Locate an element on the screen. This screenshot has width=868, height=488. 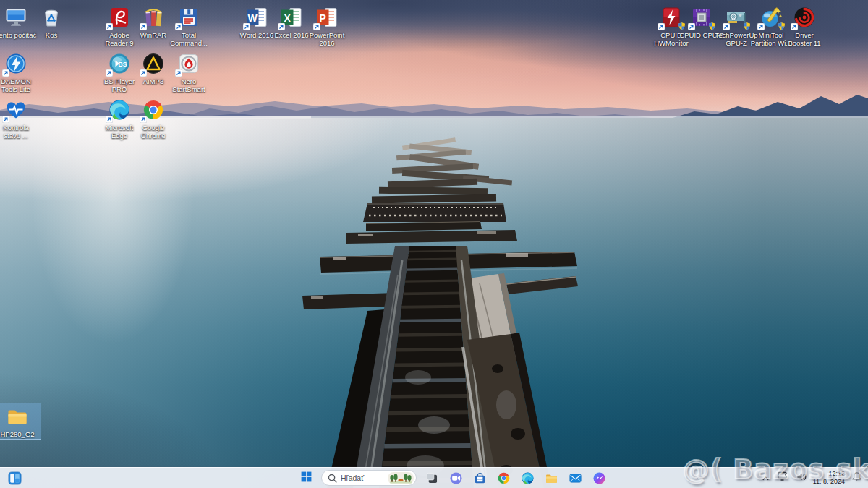
cpu-z-icon is located at coordinates (702, 17).